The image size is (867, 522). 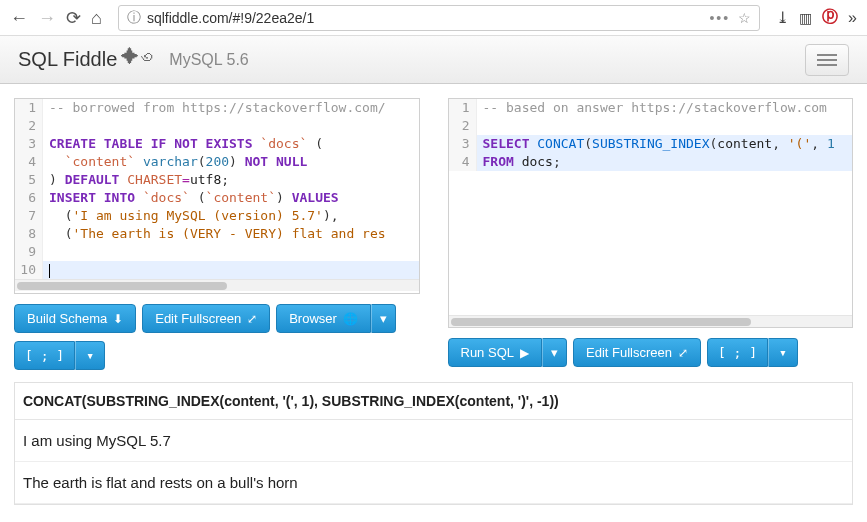 What do you see at coordinates (738, 352) in the screenshot?
I see `format-button-right: [ ; ]` at bounding box center [738, 352].